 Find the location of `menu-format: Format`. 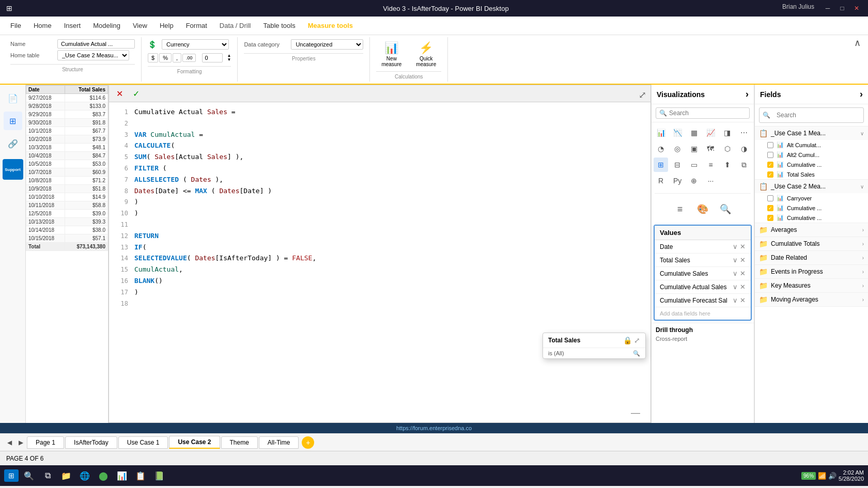

menu-format: Format is located at coordinates (196, 26).